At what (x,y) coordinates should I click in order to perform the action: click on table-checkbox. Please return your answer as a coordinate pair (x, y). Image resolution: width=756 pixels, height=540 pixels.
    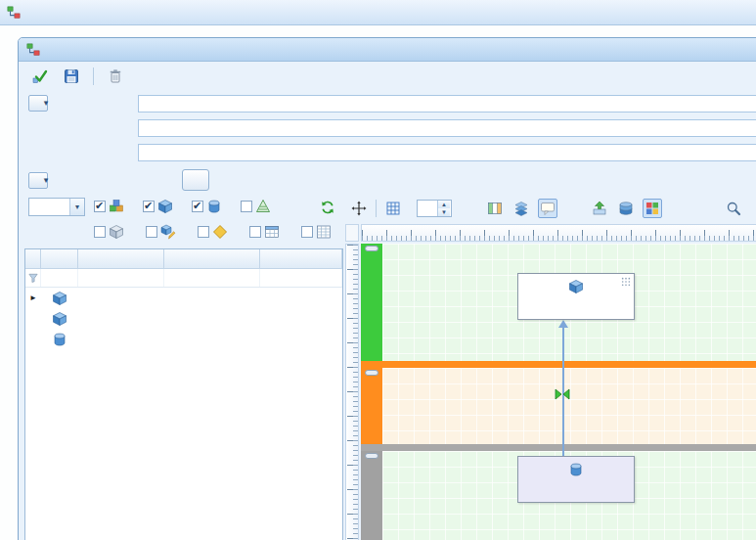
    Looking at the image, I should click on (255, 232).